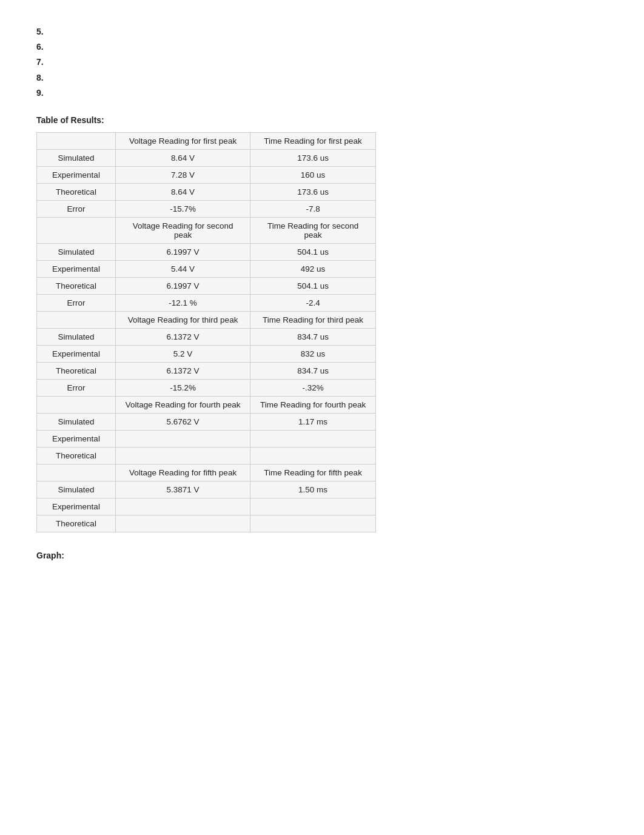 This screenshot has height=835, width=644. I want to click on row-col1-0-0: 8.64 V, so click(183, 158).